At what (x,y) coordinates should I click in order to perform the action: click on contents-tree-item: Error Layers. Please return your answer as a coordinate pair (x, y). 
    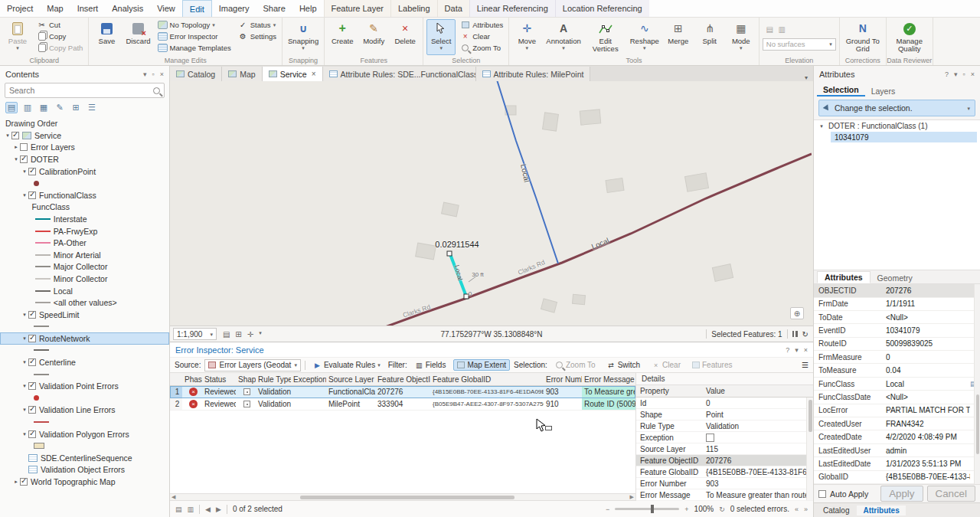
    Looking at the image, I should click on (84, 148).